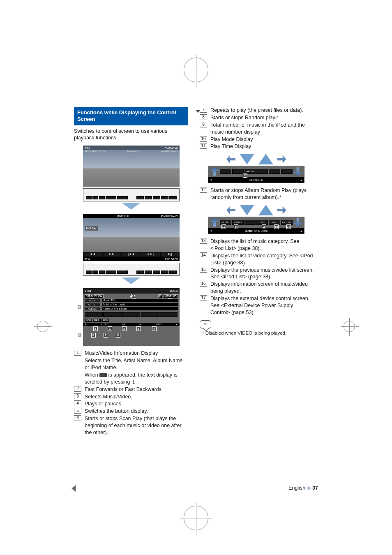 The image size is (392, 555). What do you see at coordinates (173, 291) in the screenshot?
I see `shot3-clock: 10:10` at bounding box center [173, 291].